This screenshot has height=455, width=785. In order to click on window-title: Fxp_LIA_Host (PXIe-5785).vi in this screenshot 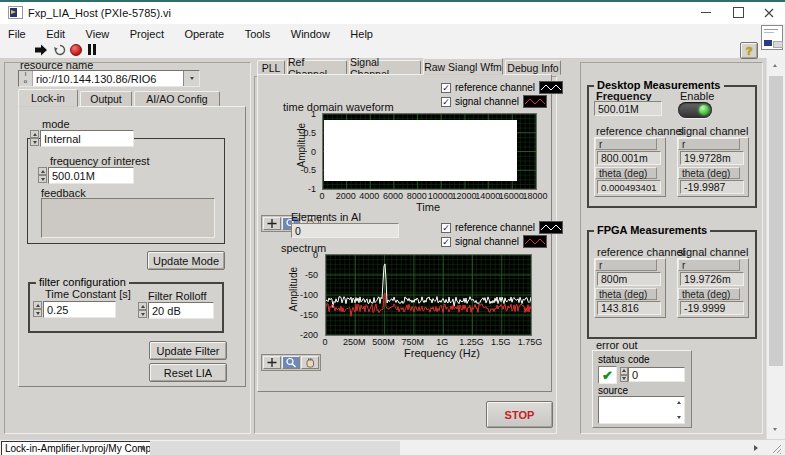, I will do `click(100, 13)`.